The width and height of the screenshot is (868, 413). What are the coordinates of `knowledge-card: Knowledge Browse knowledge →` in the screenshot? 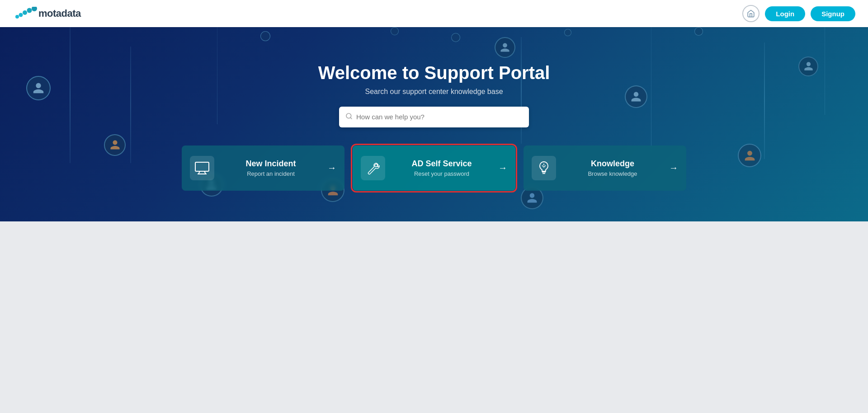 It's located at (605, 168).